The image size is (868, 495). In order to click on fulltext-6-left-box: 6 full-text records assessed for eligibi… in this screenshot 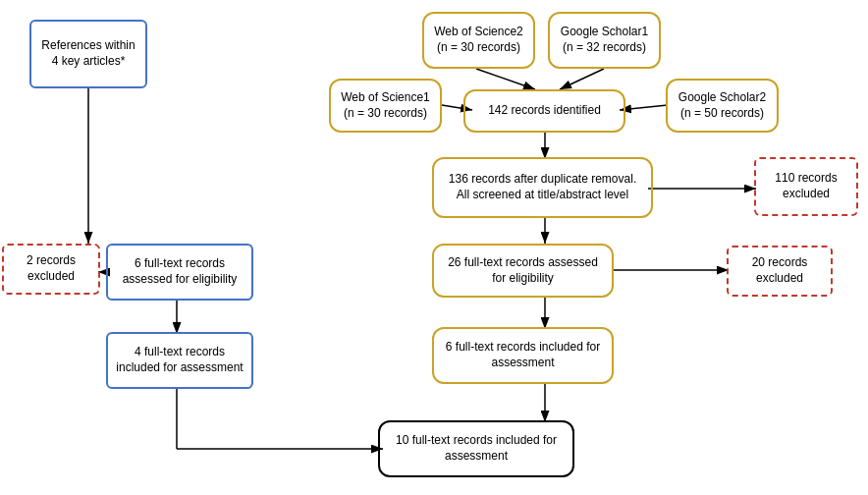, I will do `click(180, 272)`.